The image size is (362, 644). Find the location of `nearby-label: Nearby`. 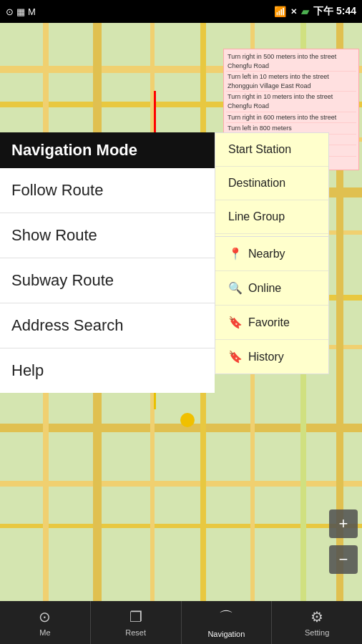

nearby-label: Nearby is located at coordinates (267, 254).